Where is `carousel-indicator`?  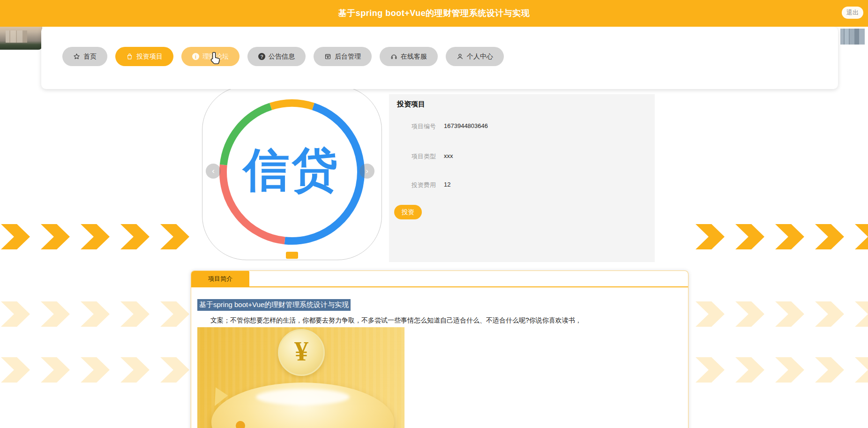 carousel-indicator is located at coordinates (292, 255).